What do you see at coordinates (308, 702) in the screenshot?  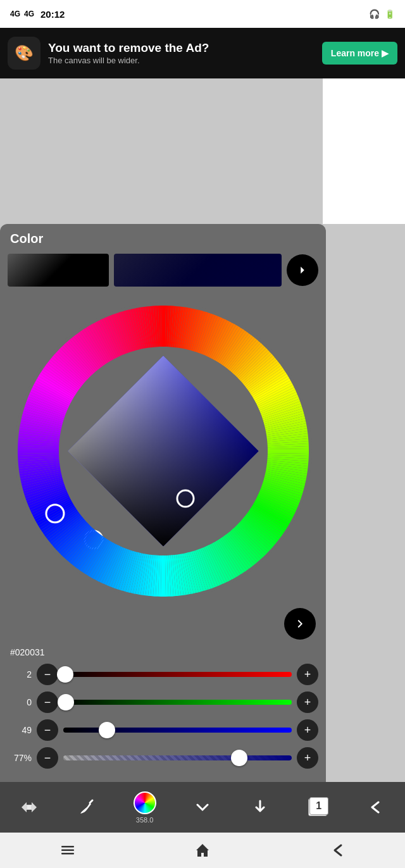 I see `green-plus-button: +` at bounding box center [308, 702].